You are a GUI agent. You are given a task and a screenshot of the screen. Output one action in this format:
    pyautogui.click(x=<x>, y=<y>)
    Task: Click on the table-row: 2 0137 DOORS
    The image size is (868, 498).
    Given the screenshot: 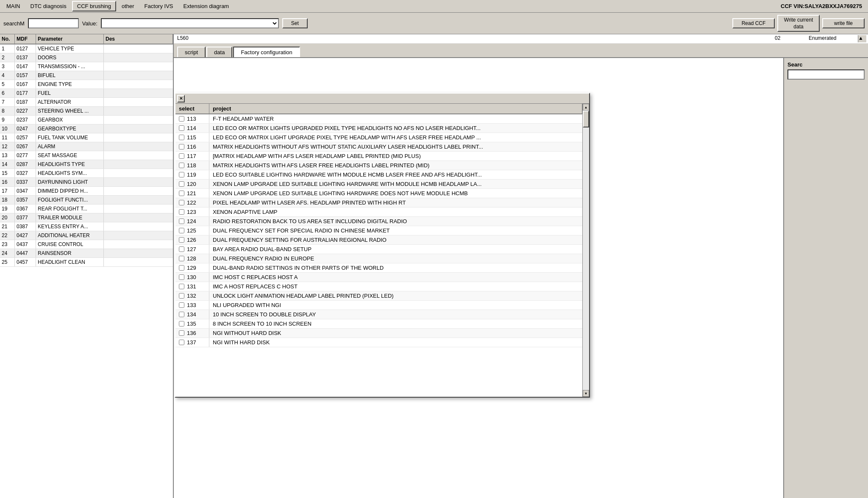 What is the action you would take?
    pyautogui.click(x=86, y=58)
    